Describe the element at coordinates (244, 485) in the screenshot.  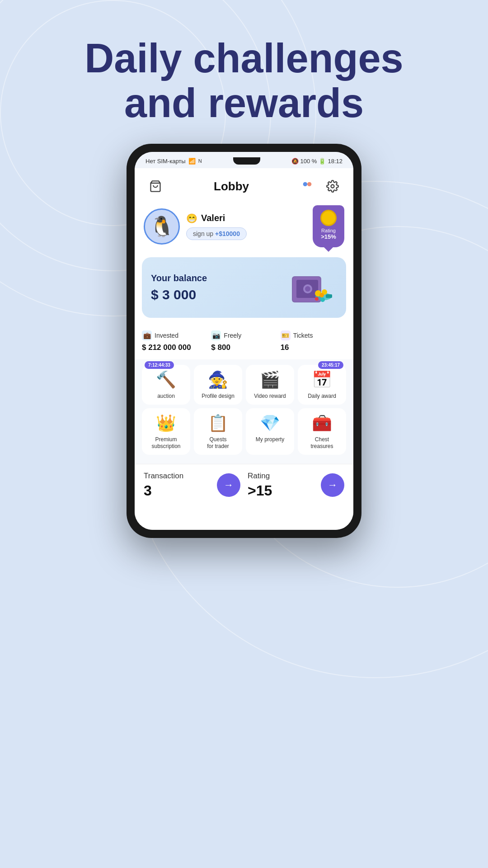
I see `bottom-section: Transaction 3 → Rating >15 →` at that location.